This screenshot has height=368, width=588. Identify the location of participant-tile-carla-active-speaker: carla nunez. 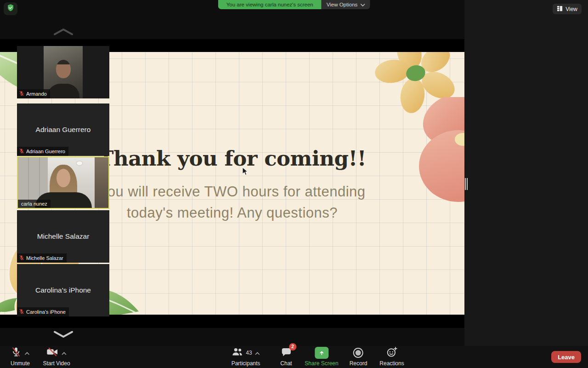
(63, 183).